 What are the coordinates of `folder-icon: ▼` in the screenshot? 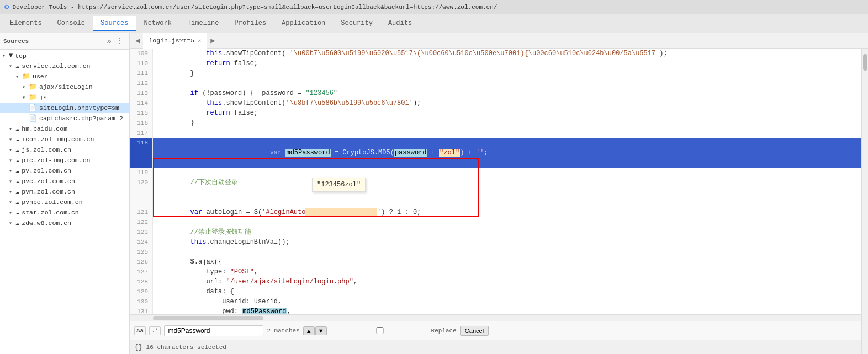 It's located at (11, 56).